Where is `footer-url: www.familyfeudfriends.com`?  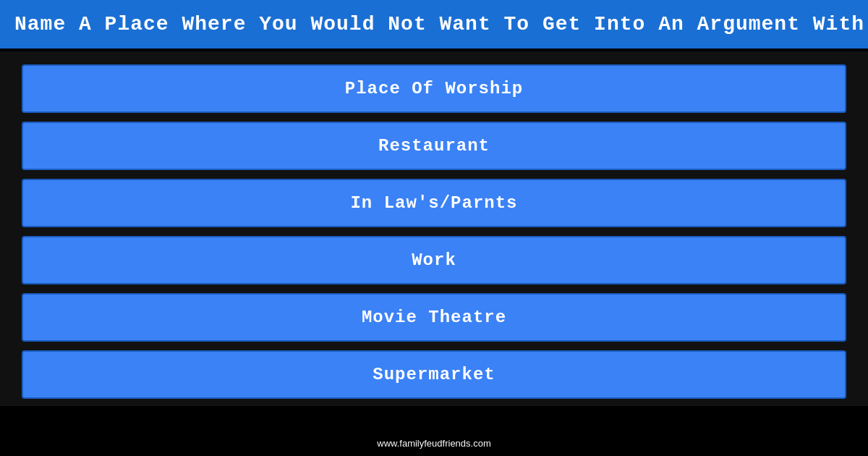 footer-url: www.familyfeudfriends.com is located at coordinates (434, 443).